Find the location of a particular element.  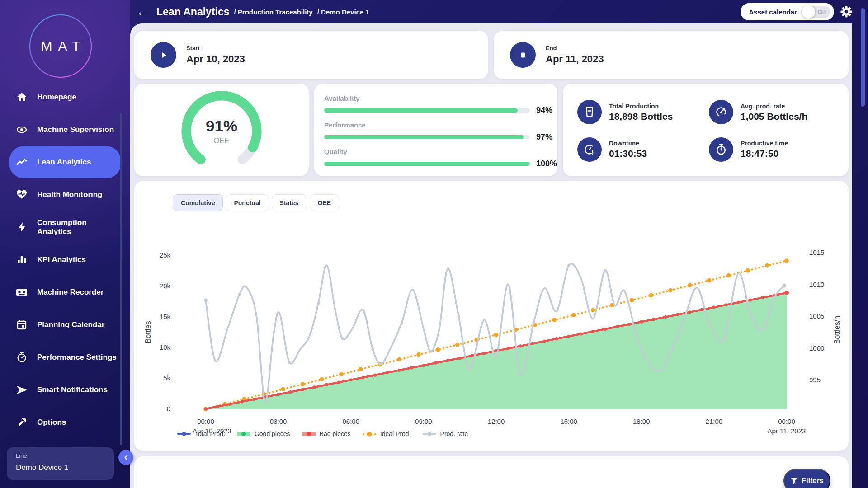

sidebar-item-smart-notifications: Smart Notifications is located at coordinates (65, 390).